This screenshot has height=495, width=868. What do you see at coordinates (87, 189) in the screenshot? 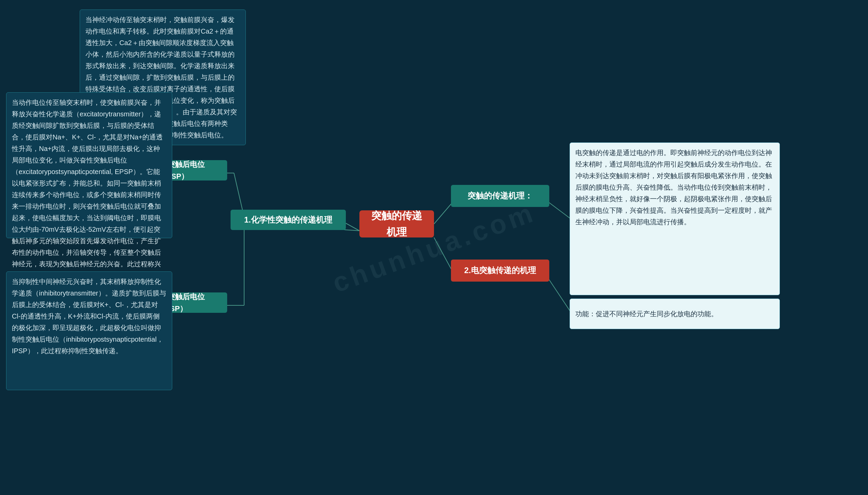
I see `epsp-text-content: 当动作电位传至轴突末梢时，使突触前膜兴奋，并释放兴奋性化学递质（excitato…` at bounding box center [87, 189].